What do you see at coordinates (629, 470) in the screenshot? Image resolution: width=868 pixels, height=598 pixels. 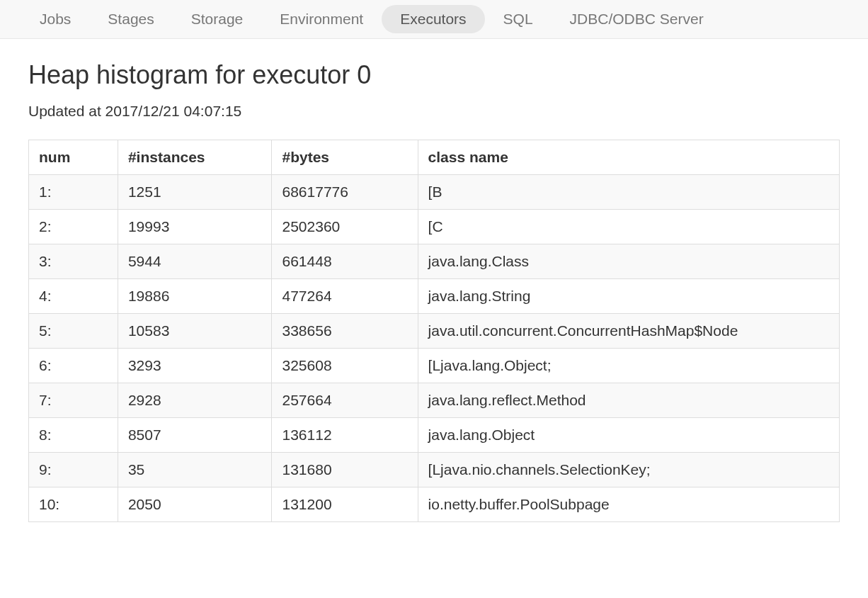 I see `cell-class-name: [Ljava.nio.channels.SelectionKey;` at bounding box center [629, 470].